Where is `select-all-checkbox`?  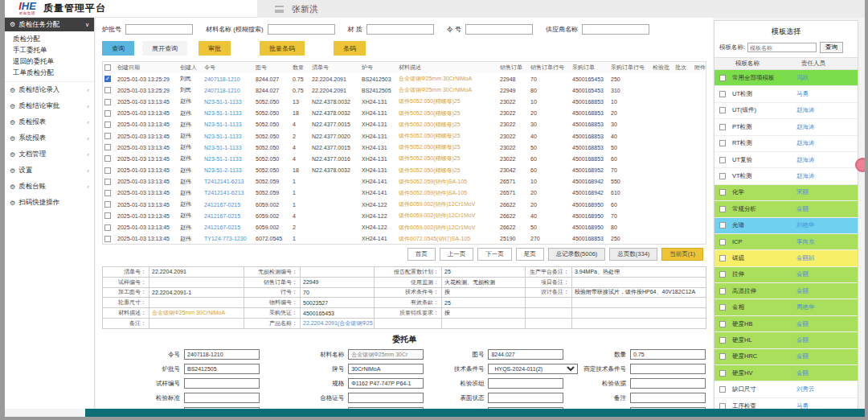
select-all-checkbox is located at coordinates (108, 68).